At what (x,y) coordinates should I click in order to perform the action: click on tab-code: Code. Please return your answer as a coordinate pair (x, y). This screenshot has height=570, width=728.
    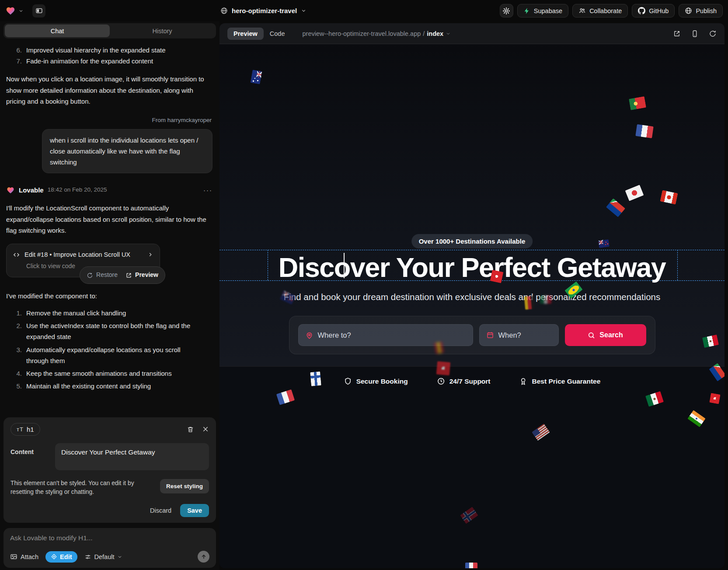
    Looking at the image, I should click on (277, 34).